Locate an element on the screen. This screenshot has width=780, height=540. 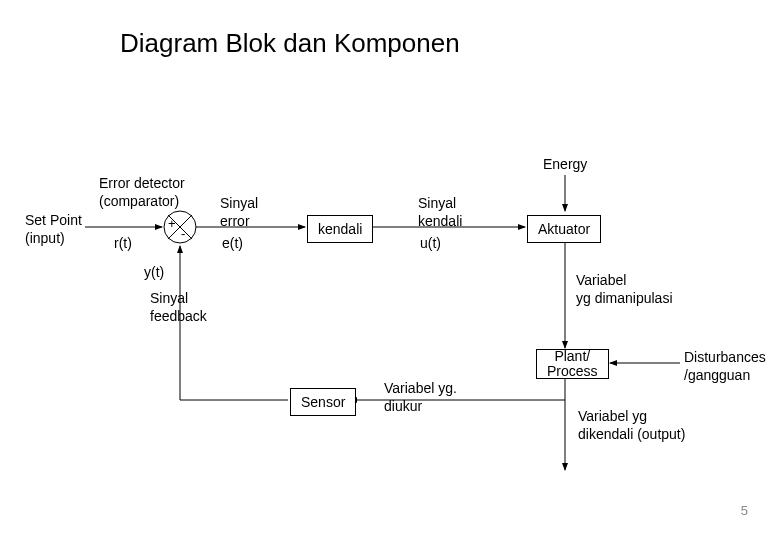
rt-label: r(t) is located at coordinates (123, 244).